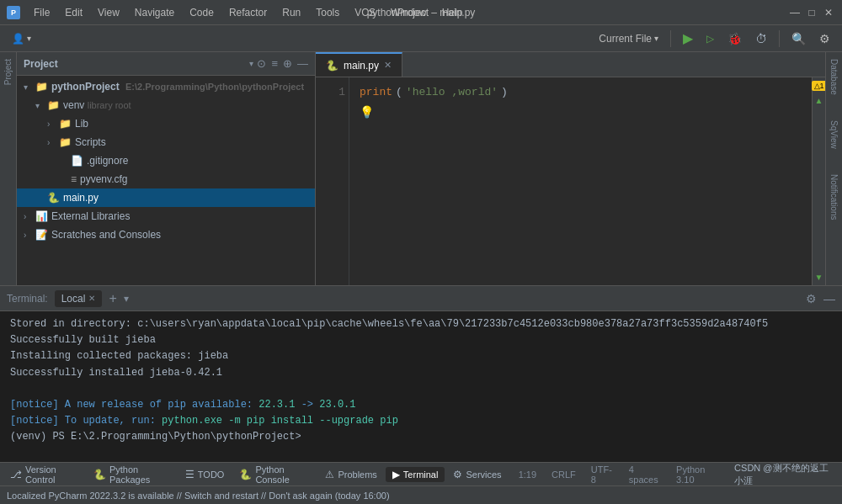  I want to click on menu-file: File, so click(42, 13).